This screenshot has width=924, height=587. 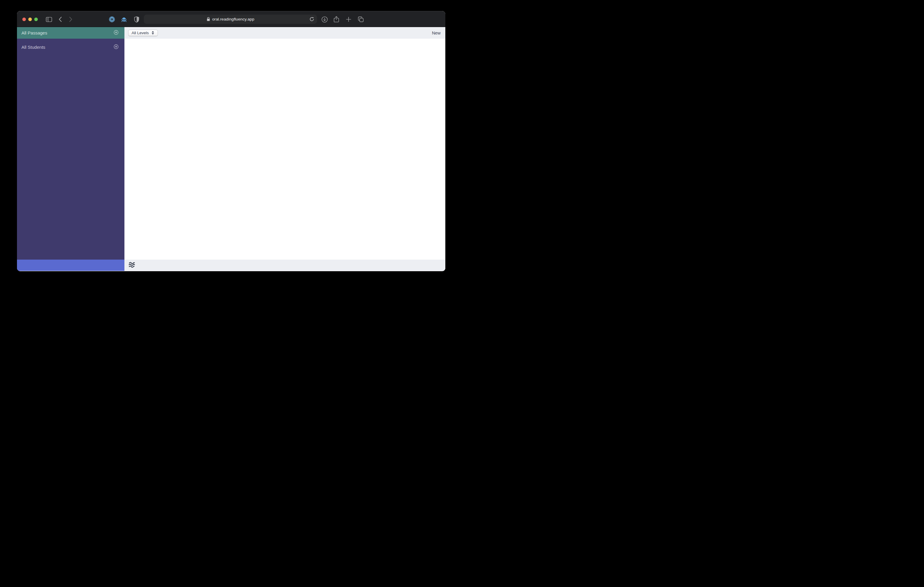 I want to click on zoom-window-button, so click(x=36, y=19).